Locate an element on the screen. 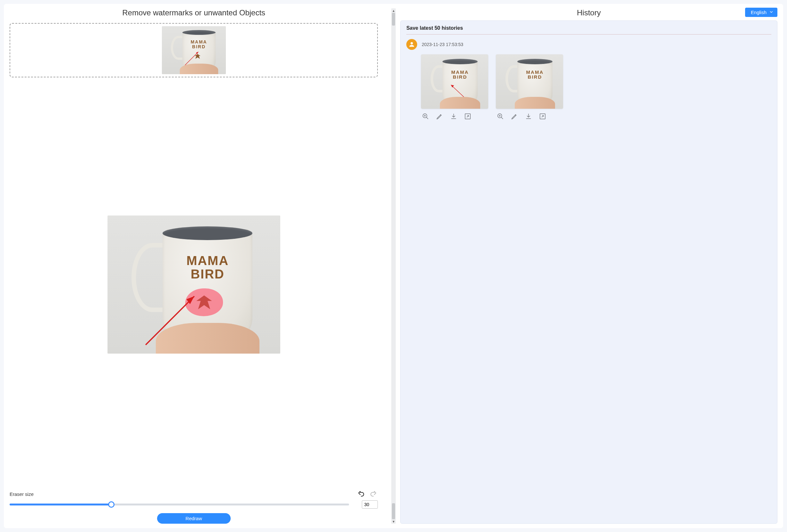  slider-row is located at coordinates (194, 504).